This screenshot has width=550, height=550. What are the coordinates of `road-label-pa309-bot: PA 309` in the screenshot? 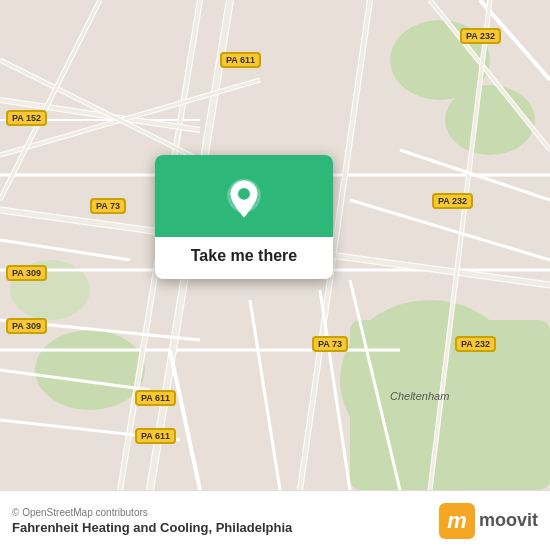 It's located at (26, 326).